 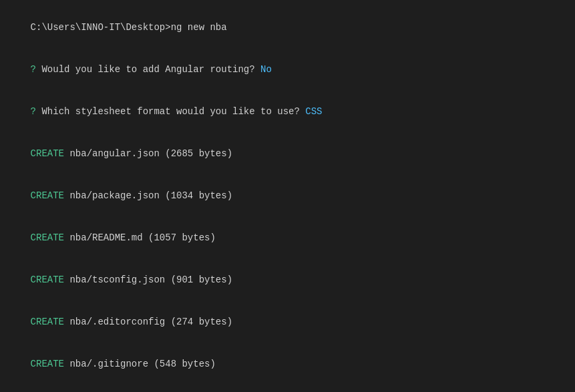 I want to click on create-label-2: CREATE, so click(x=51, y=196).